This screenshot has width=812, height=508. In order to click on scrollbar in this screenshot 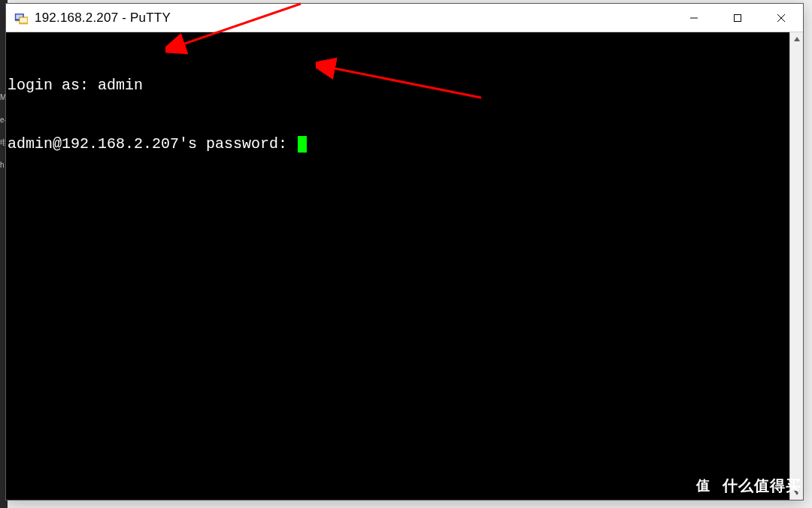, I will do `click(796, 266)`.